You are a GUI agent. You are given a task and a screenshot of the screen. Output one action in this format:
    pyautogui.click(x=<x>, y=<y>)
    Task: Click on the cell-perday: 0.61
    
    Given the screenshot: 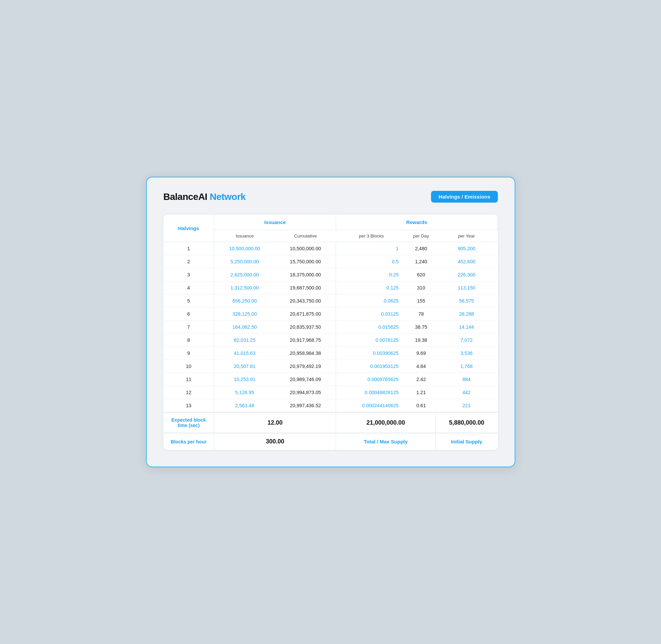 What is the action you would take?
    pyautogui.click(x=421, y=406)
    